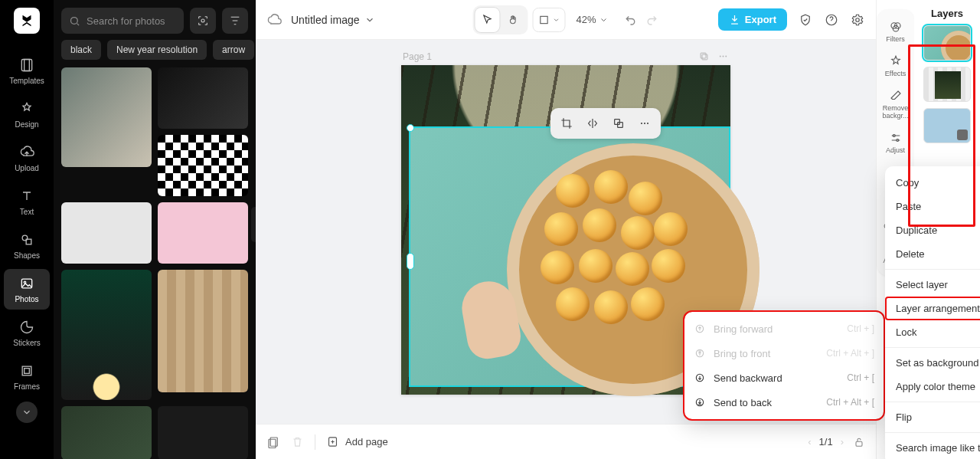 The height and width of the screenshot is (459, 980). What do you see at coordinates (567, 123) in the screenshot?
I see `crop-icon` at bounding box center [567, 123].